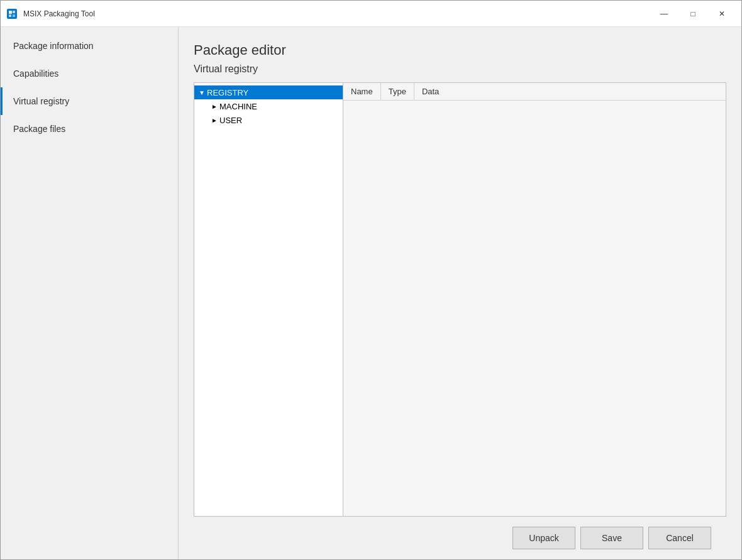 The image size is (742, 560). Describe the element at coordinates (53, 46) in the screenshot. I see `sidebar-label-package-information: Package information` at that location.